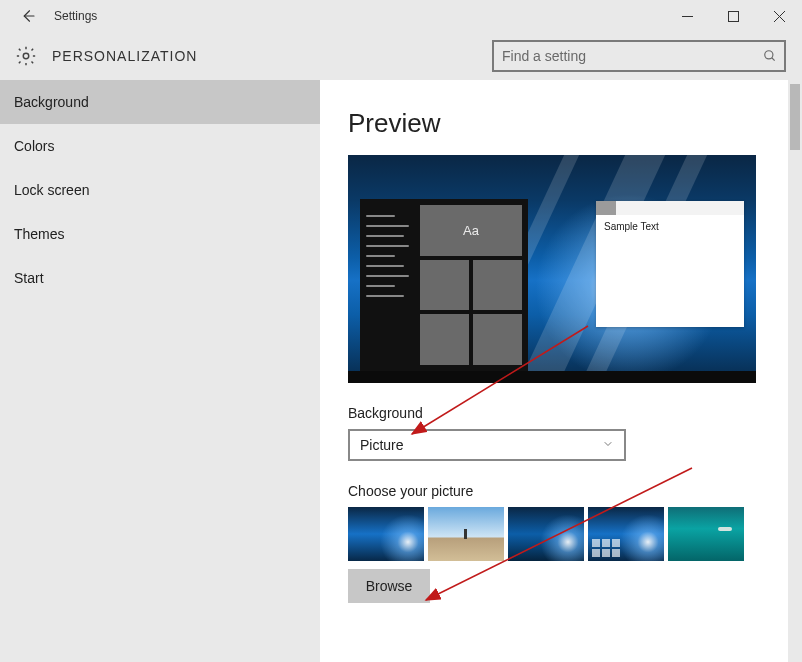 The width and height of the screenshot is (802, 662). What do you see at coordinates (733, 16) in the screenshot?
I see `window-controls` at bounding box center [733, 16].